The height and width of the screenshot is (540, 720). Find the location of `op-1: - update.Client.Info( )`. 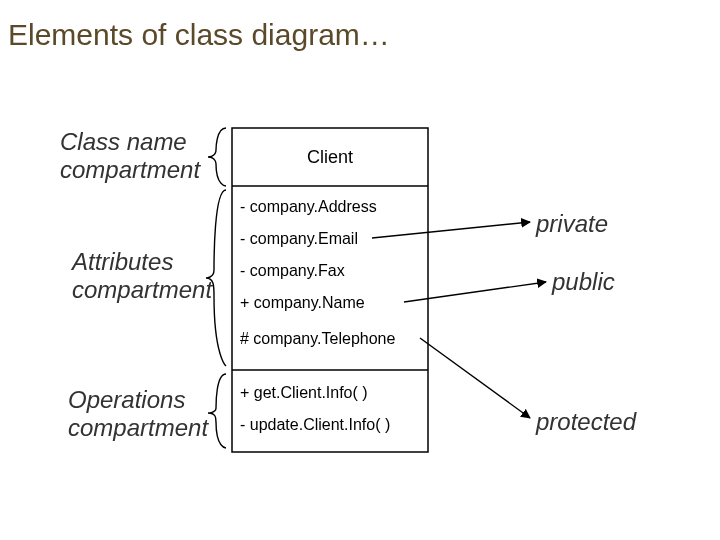

op-1: - update.Client.Info( ) is located at coordinates (315, 424).